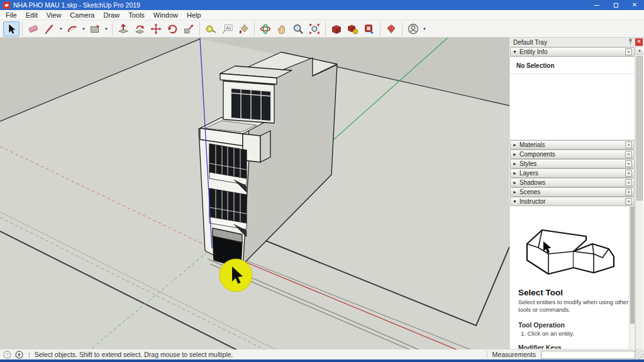 Image resolution: width=644 pixels, height=362 pixels. Describe the element at coordinates (282, 29) in the screenshot. I see `pan-tool-button` at that location.